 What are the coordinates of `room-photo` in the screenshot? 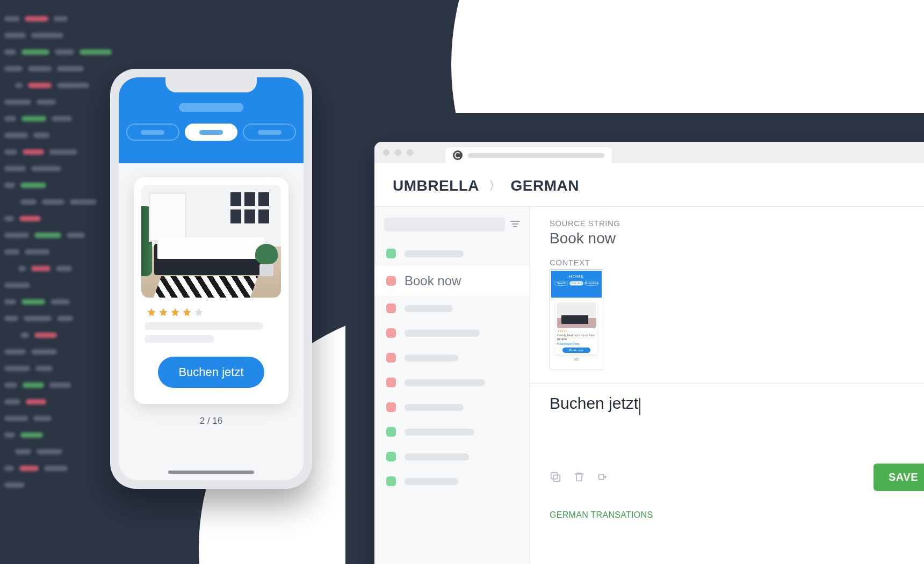 It's located at (211, 241).